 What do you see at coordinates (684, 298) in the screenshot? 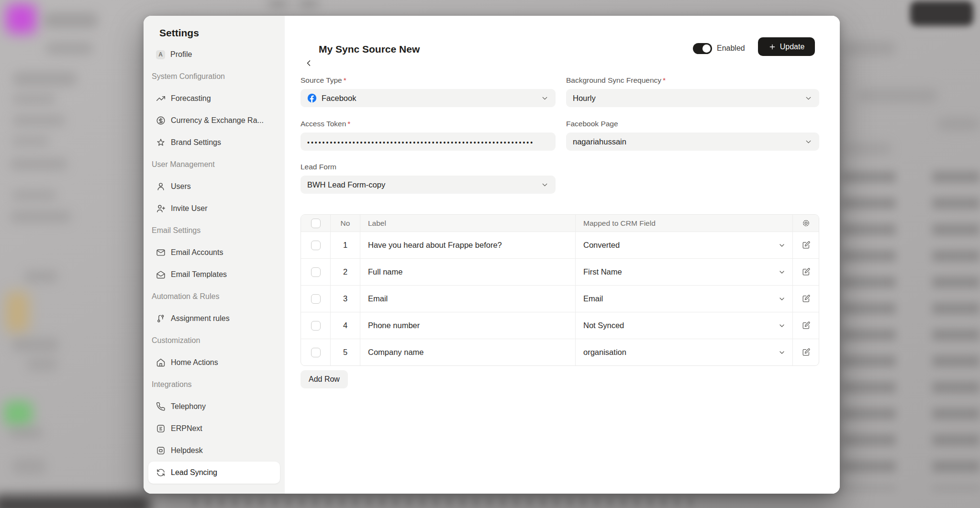
I see `mapped-field-select: Email` at bounding box center [684, 298].